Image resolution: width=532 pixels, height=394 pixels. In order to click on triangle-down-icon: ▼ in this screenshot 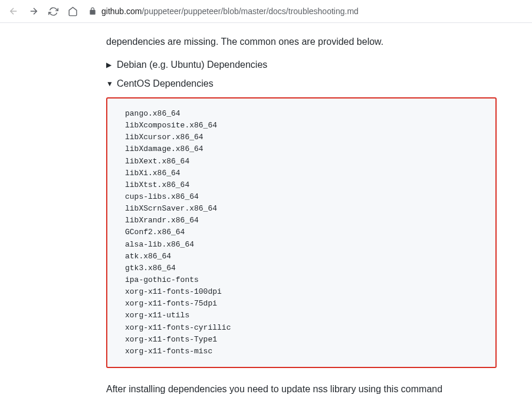, I will do `click(110, 84)`.